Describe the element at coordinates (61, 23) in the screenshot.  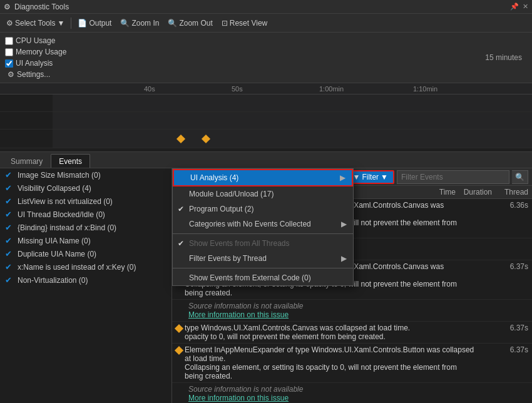
I see `dropdown-arrow-icon: ▼` at that location.